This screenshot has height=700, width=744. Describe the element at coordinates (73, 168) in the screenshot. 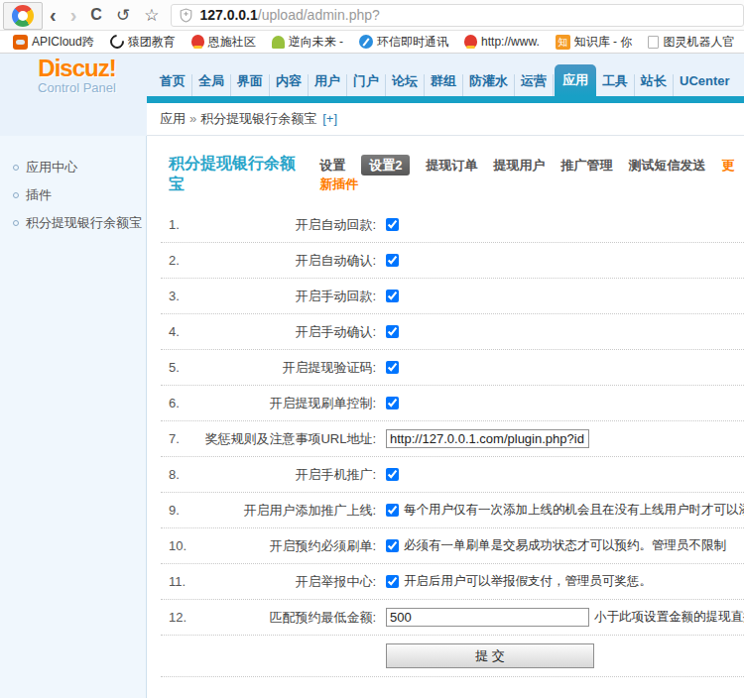

I see `sidebar-item-app-center: 应用中心` at that location.